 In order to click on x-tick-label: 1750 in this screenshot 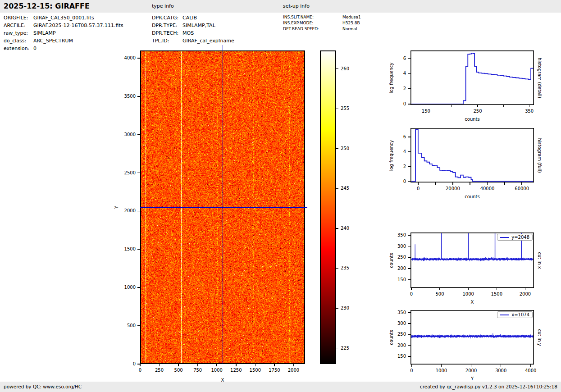, I will do `click(274, 370)`.